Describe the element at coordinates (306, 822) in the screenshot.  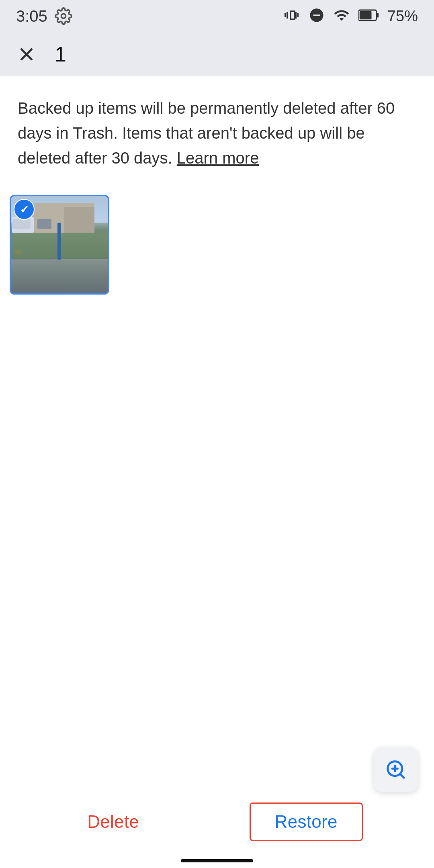
I see `restore-button: Restore` at that location.